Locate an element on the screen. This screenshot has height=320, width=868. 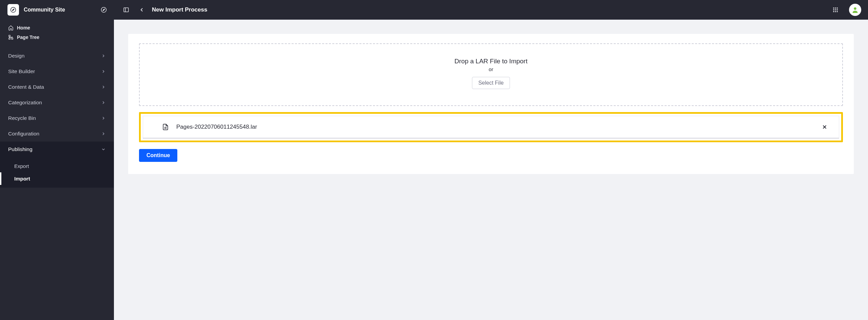
panel-icon is located at coordinates (126, 10).